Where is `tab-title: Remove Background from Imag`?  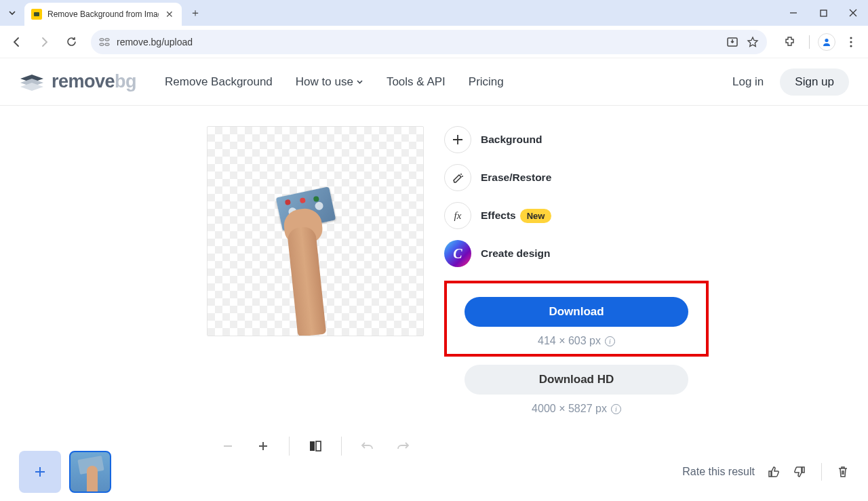 tab-title: Remove Background from Imag is located at coordinates (103, 14).